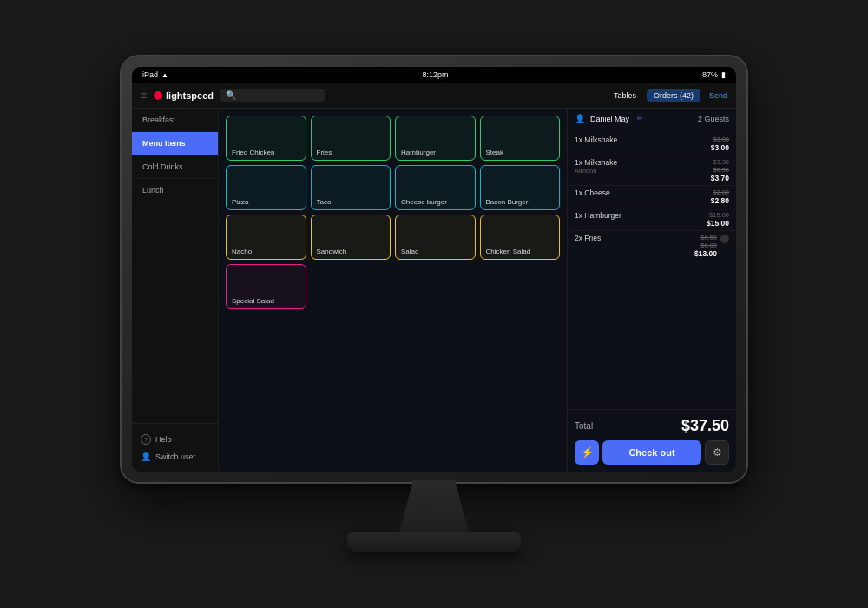  Describe the element at coordinates (609, 119) in the screenshot. I see `customer-name: Daniel May` at that location.